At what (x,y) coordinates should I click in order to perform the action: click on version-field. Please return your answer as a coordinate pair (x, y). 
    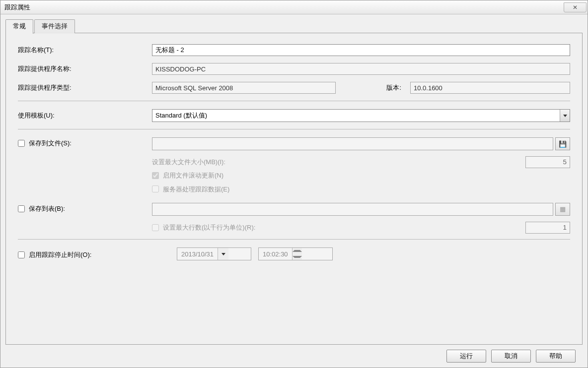
    Looking at the image, I should click on (490, 88).